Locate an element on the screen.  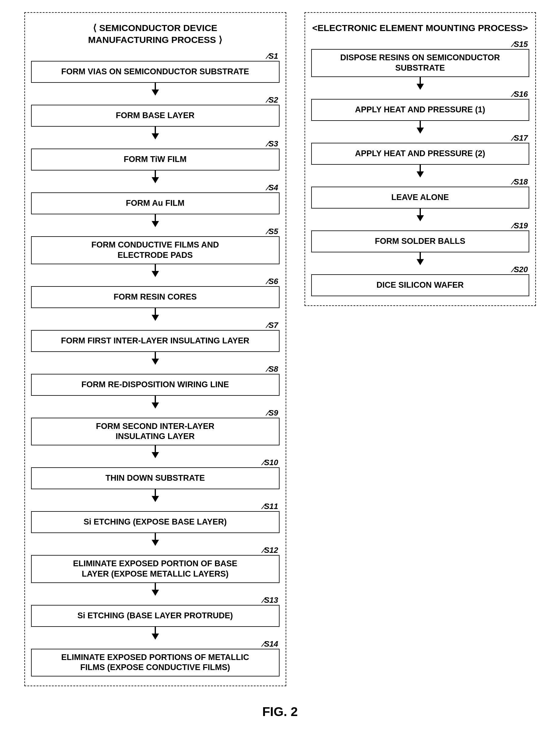
step-box-s12: ELIMINATE EXPOSED PORTION OF BASELAYER (… is located at coordinates (156, 569).